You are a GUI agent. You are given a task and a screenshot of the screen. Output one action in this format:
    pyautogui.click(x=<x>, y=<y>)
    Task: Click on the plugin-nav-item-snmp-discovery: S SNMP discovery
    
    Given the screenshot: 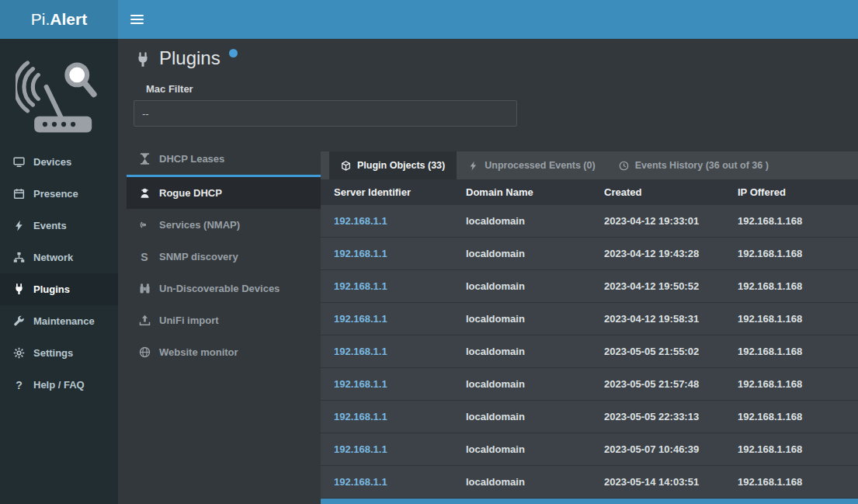 What is the action you would take?
    pyautogui.click(x=224, y=256)
    